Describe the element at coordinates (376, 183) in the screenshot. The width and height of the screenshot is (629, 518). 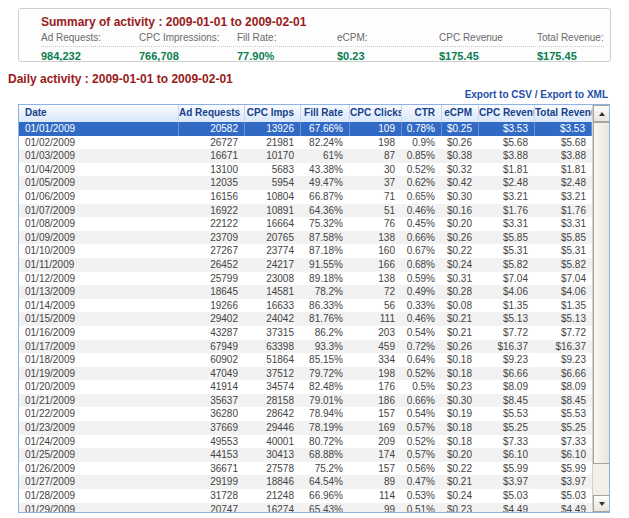
I see `cell-value: 37` at that location.